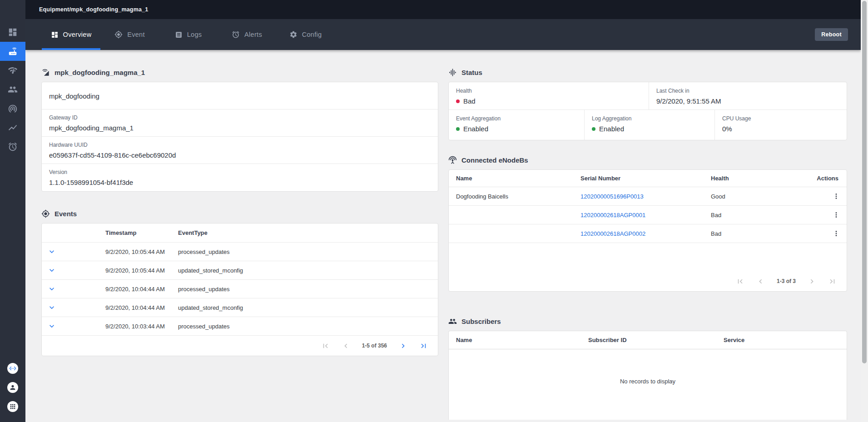  I want to click on tab-label: Overview, so click(77, 35).